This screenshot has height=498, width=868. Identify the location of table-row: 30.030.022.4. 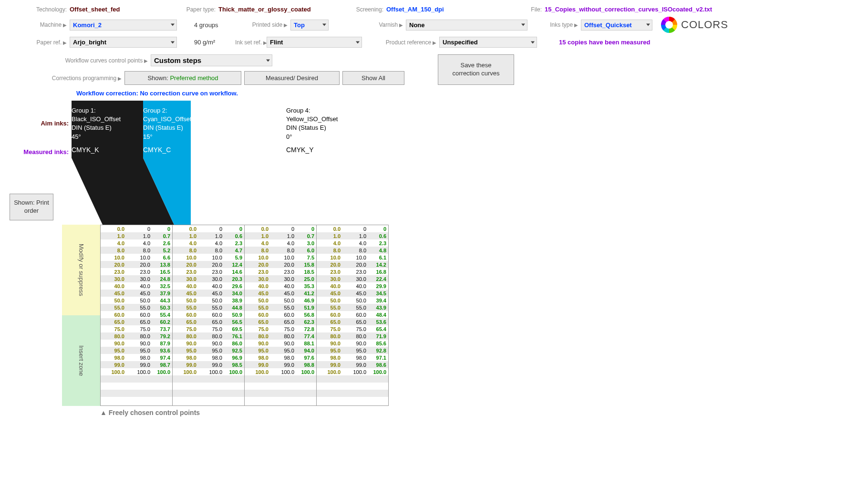
(352, 279).